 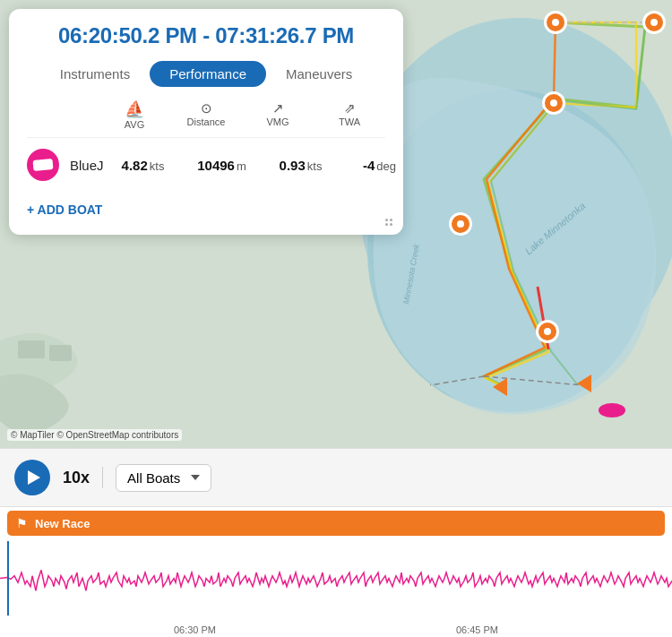 What do you see at coordinates (134, 109) in the screenshot?
I see `avg-icon: ⛵` at bounding box center [134, 109].